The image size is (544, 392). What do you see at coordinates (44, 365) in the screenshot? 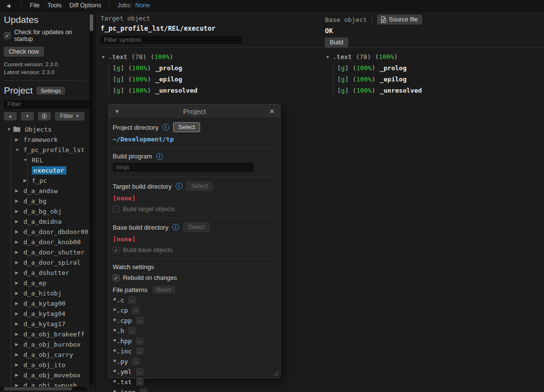
I see `tree-item: ▶ d_a_obj_ito` at bounding box center [44, 365].